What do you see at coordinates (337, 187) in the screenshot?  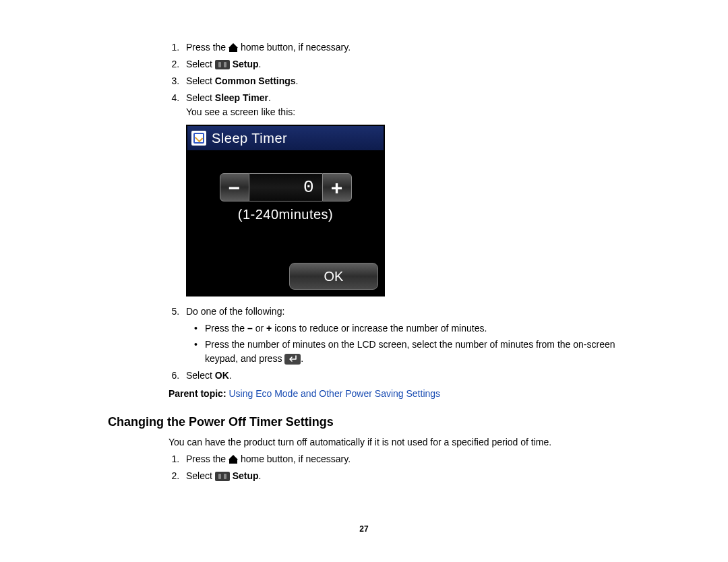 I see `plus-button: +` at bounding box center [337, 187].